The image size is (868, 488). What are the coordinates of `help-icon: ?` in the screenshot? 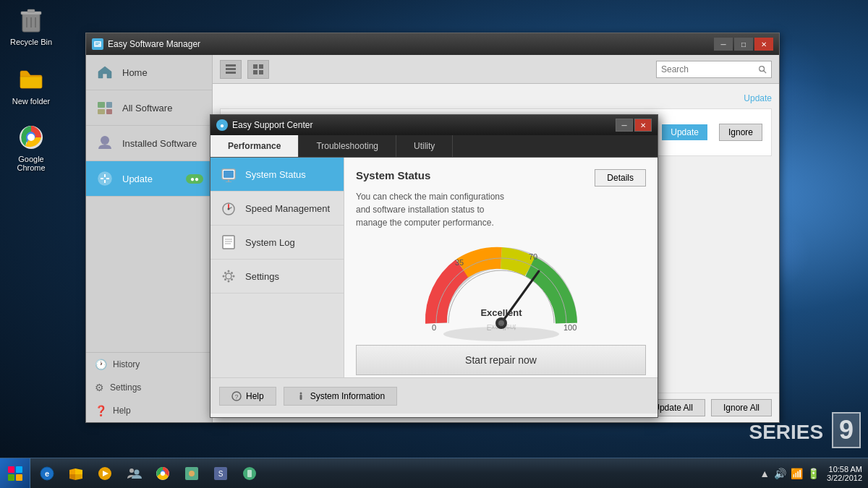 It's located at (237, 396).